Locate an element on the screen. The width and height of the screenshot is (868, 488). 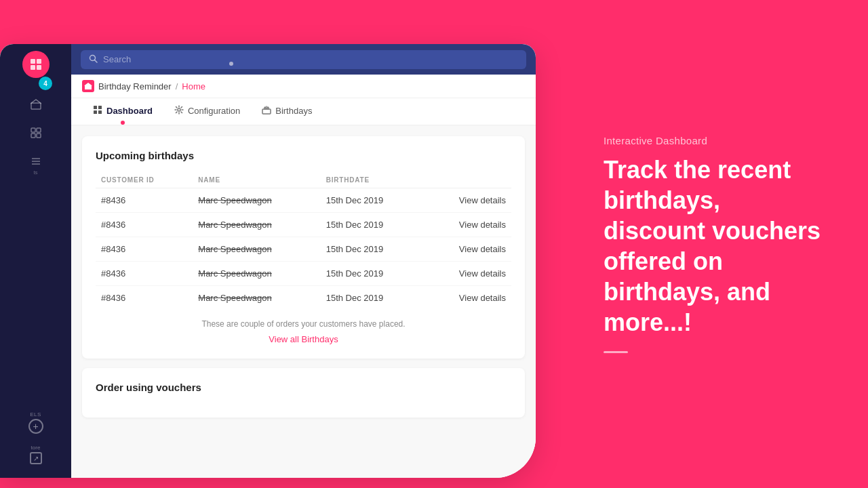
underline-decoration is located at coordinates (616, 352).